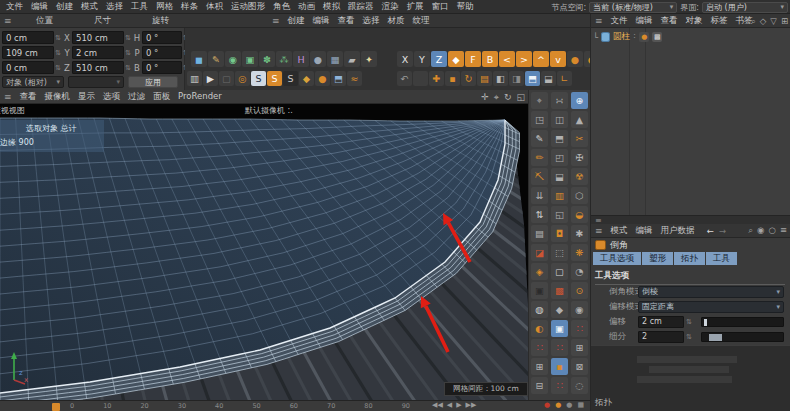 This screenshot has width=790, height=411. What do you see at coordinates (540, 158) in the screenshot?
I see `brush-tool-icon: ✏` at bounding box center [540, 158].